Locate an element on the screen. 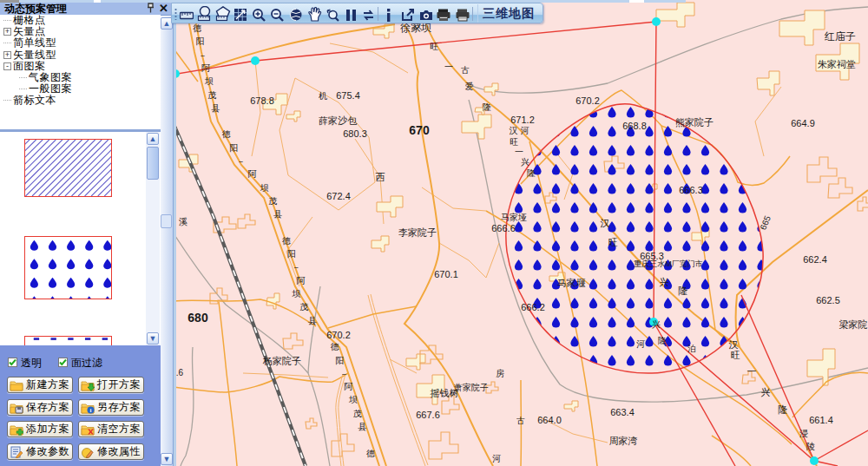 The image size is (868, 466). svg-text: 668.8 is located at coordinates (635, 126).